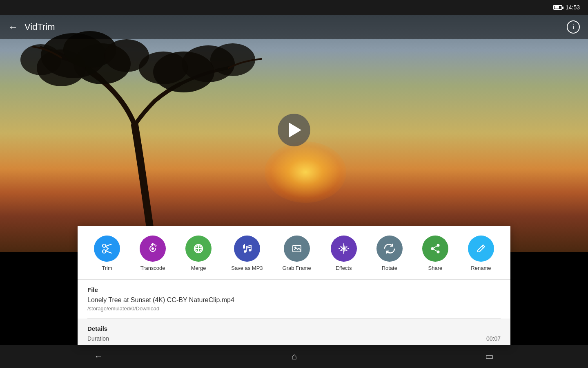  Describe the element at coordinates (99, 357) in the screenshot. I see `nav-back-button: ←` at that location.